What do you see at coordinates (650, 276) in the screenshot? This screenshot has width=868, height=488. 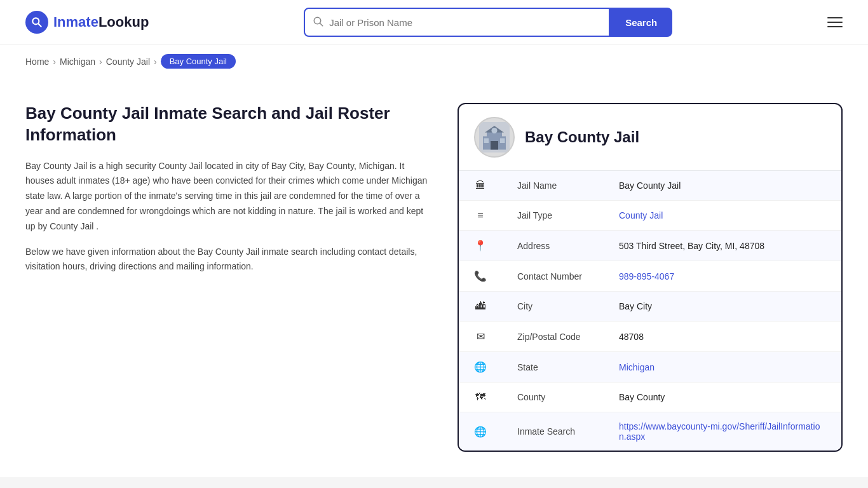 I see `table-row: 📞Contact Number989-895-4067` at bounding box center [650, 276].